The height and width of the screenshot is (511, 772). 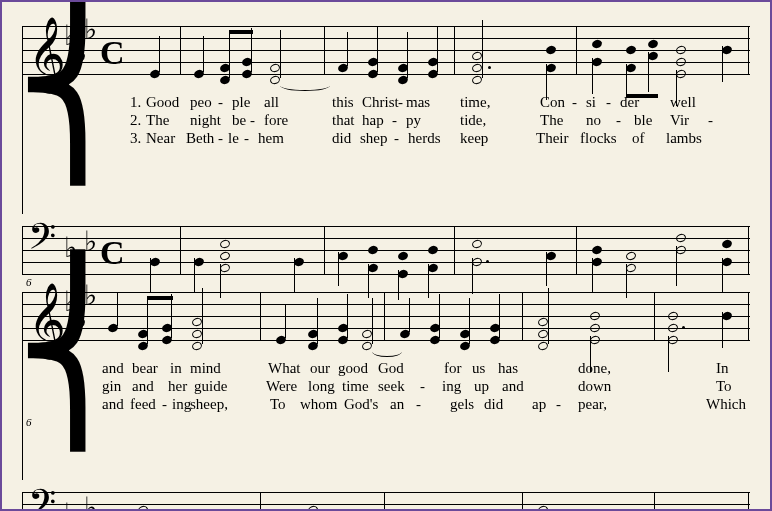 I want to click on lyric-syllable: py, so click(x=414, y=120).